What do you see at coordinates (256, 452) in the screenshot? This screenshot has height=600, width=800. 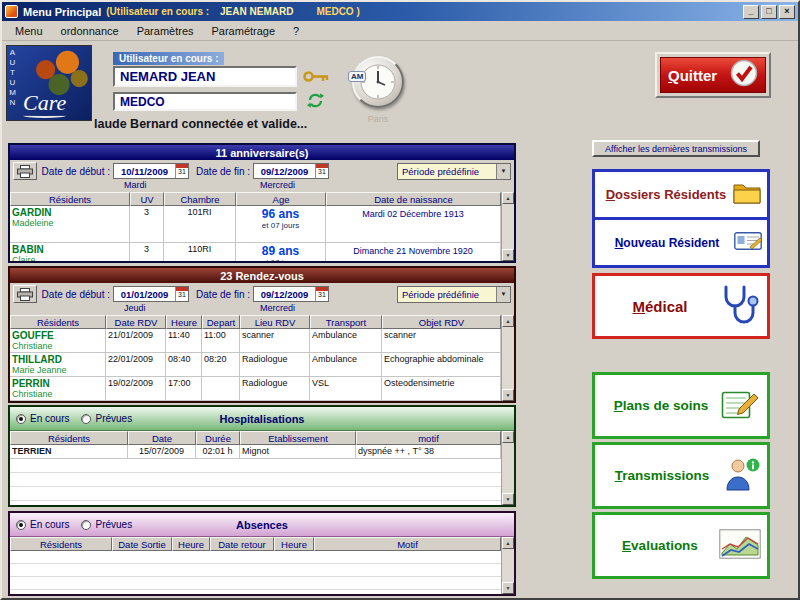 I see `hospitalisation-row: TERRIEN 15/07/2009 02:01 h Mignot dyspné…` at bounding box center [256, 452].